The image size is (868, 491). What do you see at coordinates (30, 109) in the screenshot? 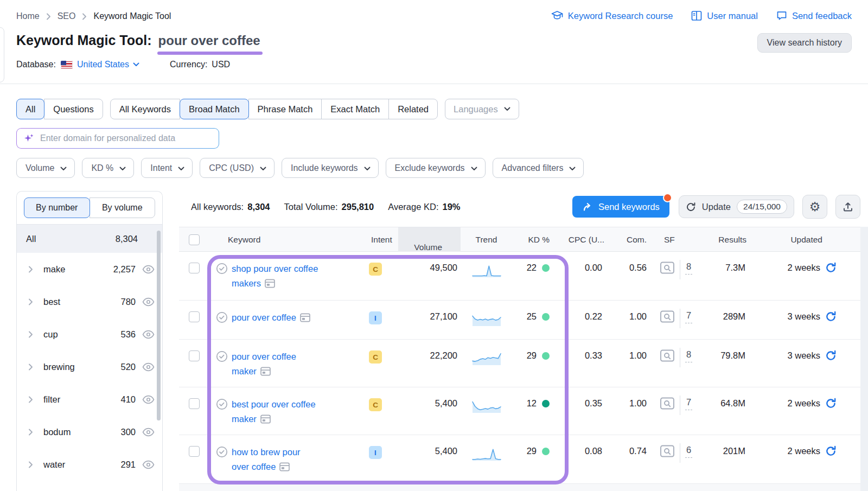
I see `tab-all: All` at bounding box center [30, 109].